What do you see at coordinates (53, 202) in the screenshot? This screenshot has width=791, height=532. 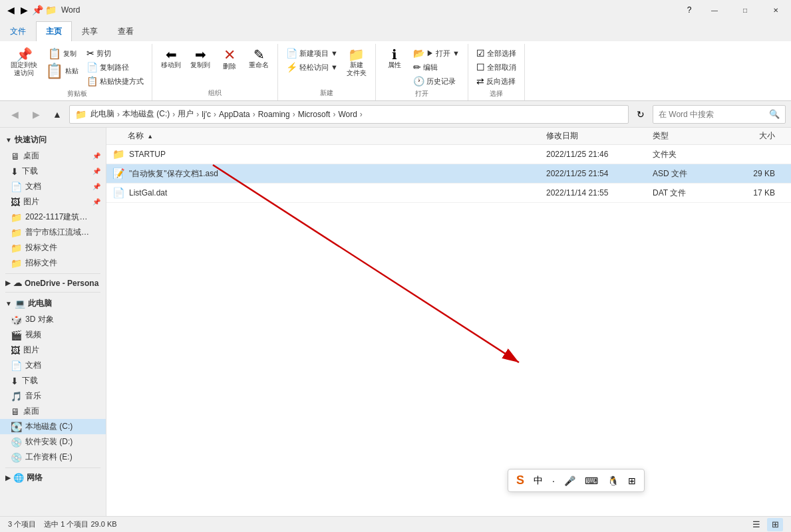 I see `sidebar-item-pictures: 🖼 图片 📌` at bounding box center [53, 202].